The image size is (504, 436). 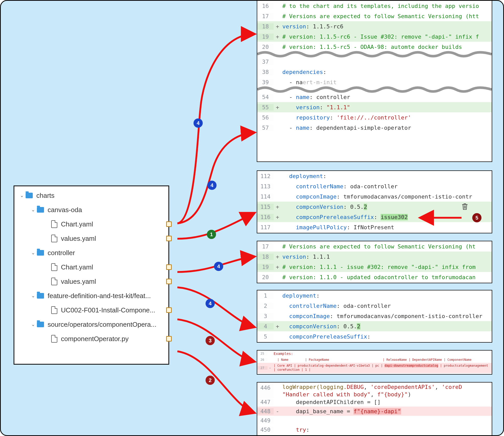 I want to click on trash-icon, so click(x=465, y=207).